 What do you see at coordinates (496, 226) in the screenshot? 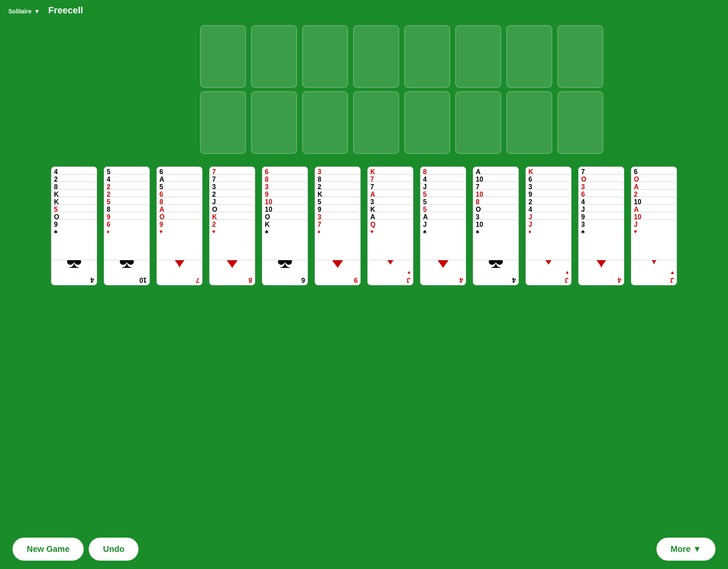
I see `column-9: A♣10♣7♣10♥8♦Q♣3♣10♣ 4♣ ♣ 4` at bounding box center [496, 226].